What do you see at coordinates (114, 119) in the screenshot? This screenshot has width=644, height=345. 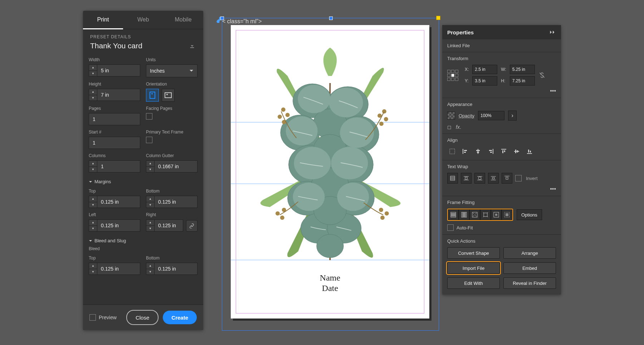 I see `pages-input: 1` at bounding box center [114, 119].